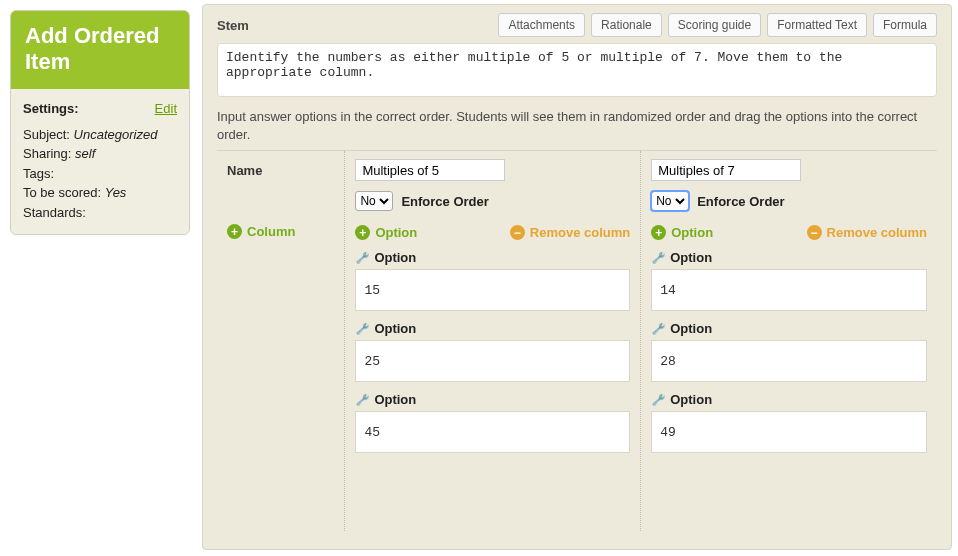 This screenshot has width=958, height=556. I want to click on subject-label: Subject:, so click(46, 134).